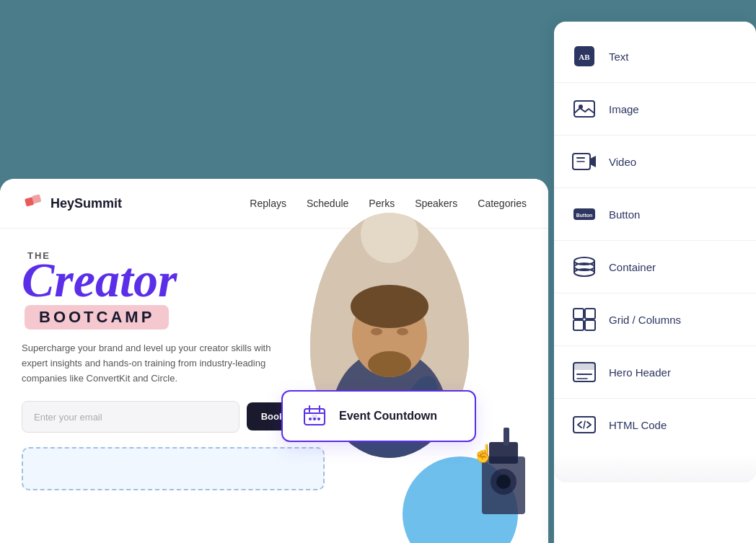 The height and width of the screenshot is (543, 756). Describe the element at coordinates (72, 203) in the screenshot. I see `logo-area: HeySummit` at that location.